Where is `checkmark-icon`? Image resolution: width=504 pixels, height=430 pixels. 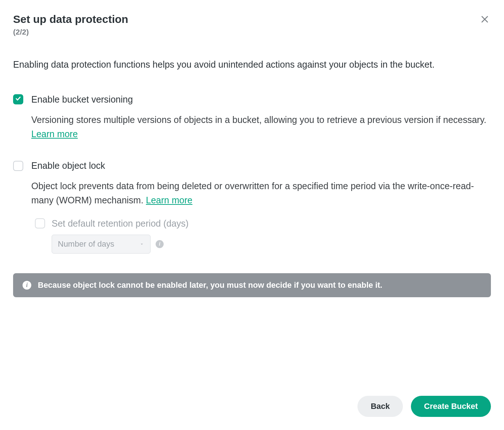
checkmark-icon is located at coordinates (18, 99).